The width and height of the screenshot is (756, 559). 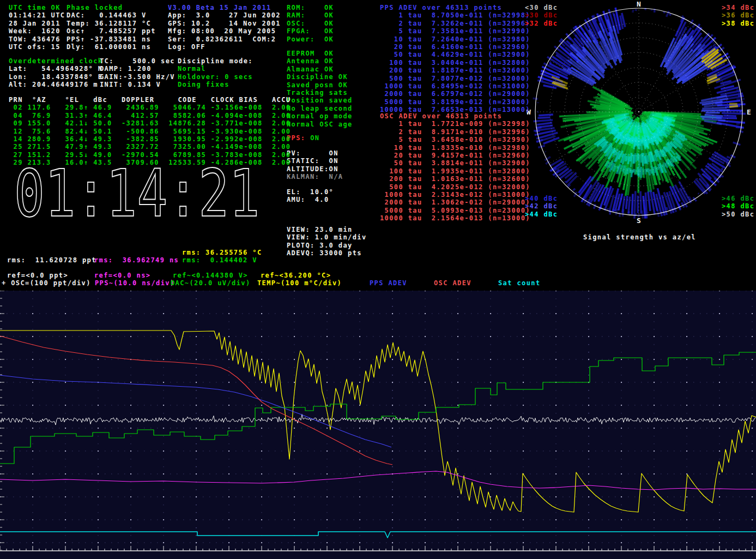 I want to click on osc-adev-row: 100 tau 1.9935e-011 (n=32800), so click(x=455, y=171).